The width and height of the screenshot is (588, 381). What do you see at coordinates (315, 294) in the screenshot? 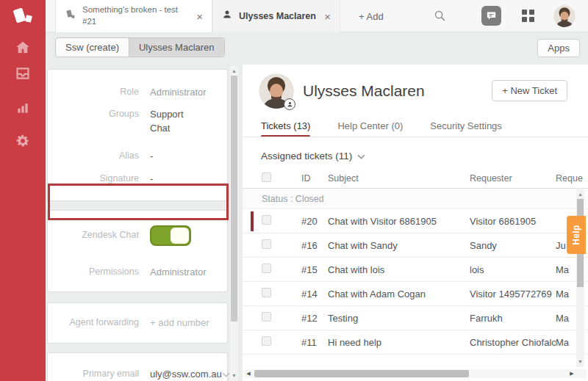
I see `ticket-id: #14` at bounding box center [315, 294].